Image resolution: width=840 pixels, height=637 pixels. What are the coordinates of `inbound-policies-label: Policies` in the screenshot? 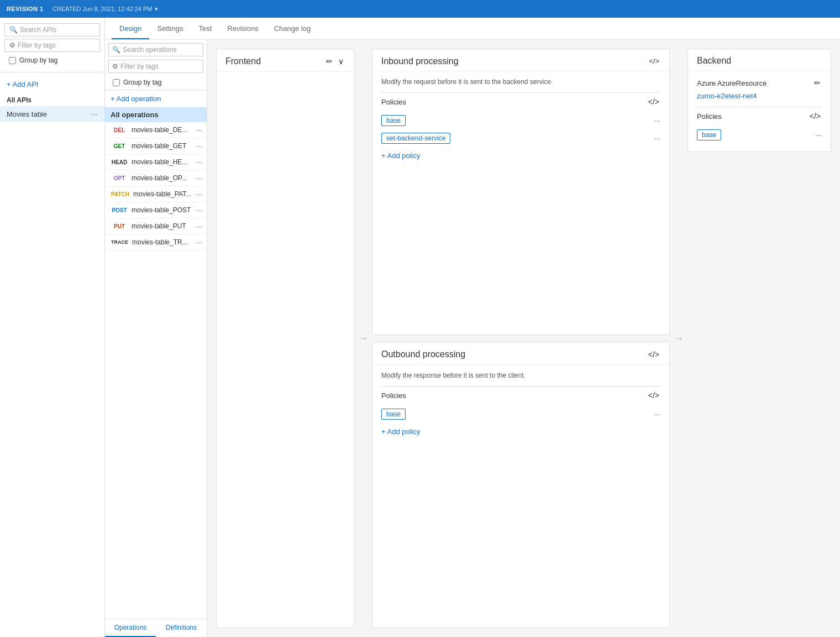 It's located at (393, 102).